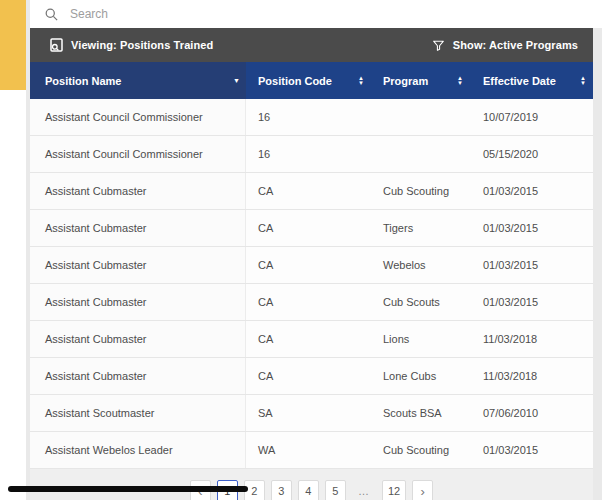 The height and width of the screenshot is (500, 602). I want to click on table-row: Assistant CubmasterCACub Scouts01/03/201…, so click(312, 302).